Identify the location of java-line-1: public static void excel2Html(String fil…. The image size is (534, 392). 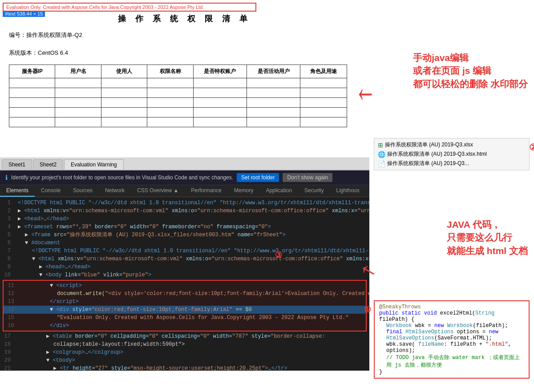
(452, 316).